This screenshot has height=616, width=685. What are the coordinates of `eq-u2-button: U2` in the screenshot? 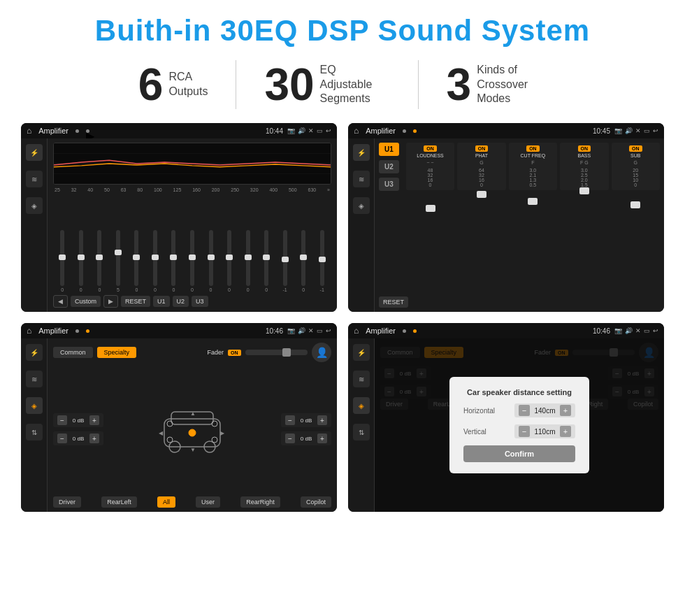 It's located at (181, 301).